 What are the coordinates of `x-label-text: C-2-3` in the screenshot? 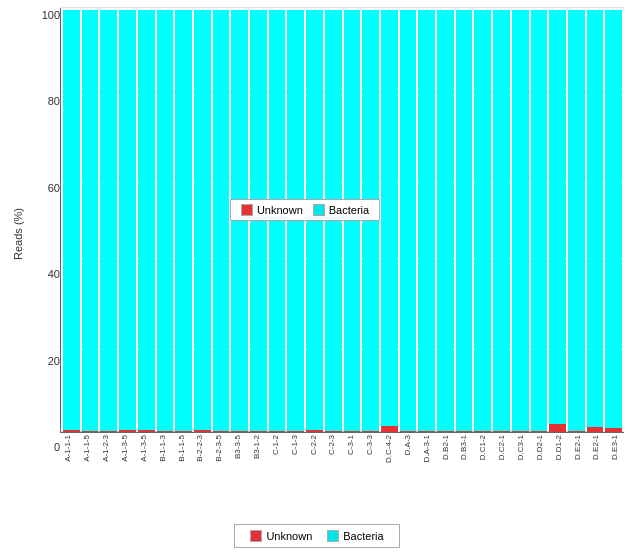 It's located at (332, 445).